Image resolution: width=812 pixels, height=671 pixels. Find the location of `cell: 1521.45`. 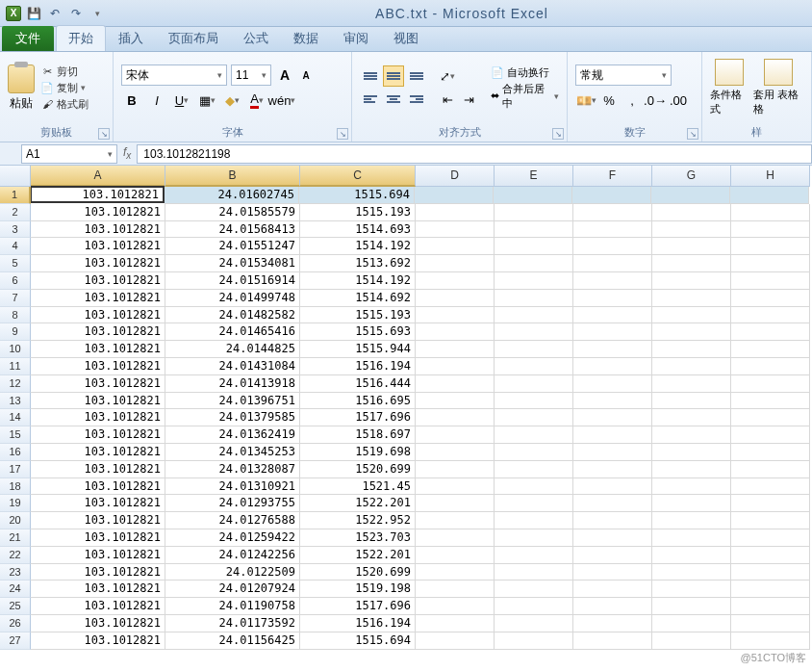

cell: 1521.45 is located at coordinates (358, 487).